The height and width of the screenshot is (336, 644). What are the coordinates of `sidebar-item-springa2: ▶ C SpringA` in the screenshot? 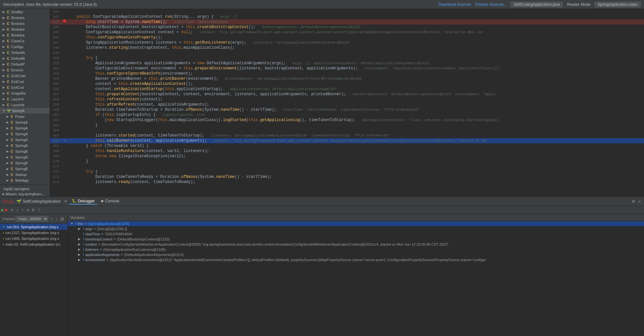 It's located at (25, 128).